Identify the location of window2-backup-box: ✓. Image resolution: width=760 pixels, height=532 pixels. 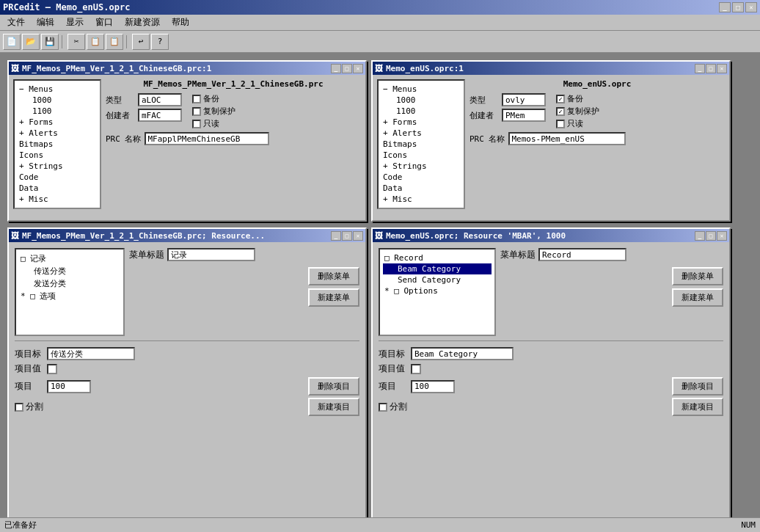
(560, 99).